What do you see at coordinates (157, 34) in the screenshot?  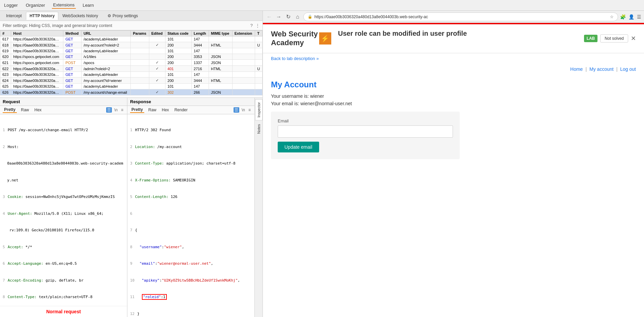 I see `col-edited: Edited` at bounding box center [157, 34].